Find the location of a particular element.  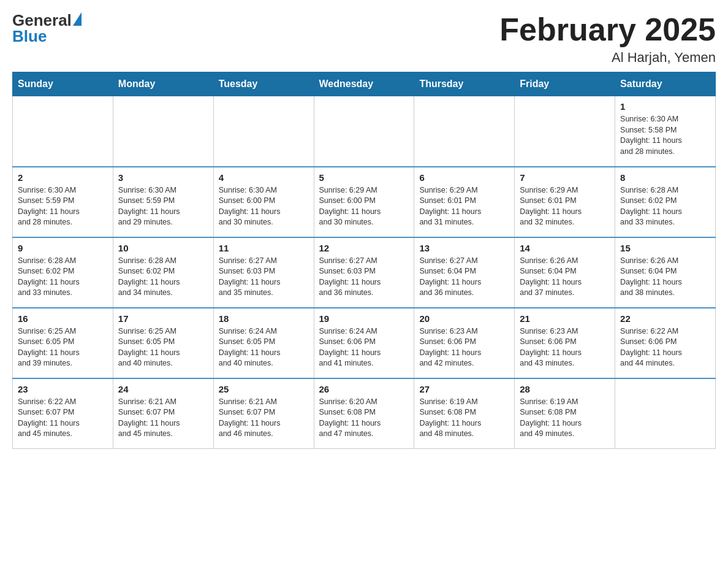

day-number: 23 is located at coordinates (63, 389).